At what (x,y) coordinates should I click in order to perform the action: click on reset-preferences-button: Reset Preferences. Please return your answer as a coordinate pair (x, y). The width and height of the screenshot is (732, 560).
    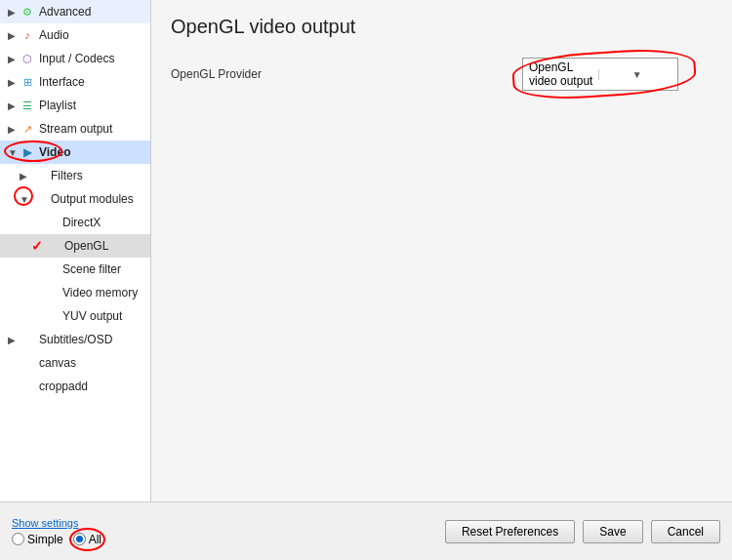
    Looking at the image, I should click on (509, 532).